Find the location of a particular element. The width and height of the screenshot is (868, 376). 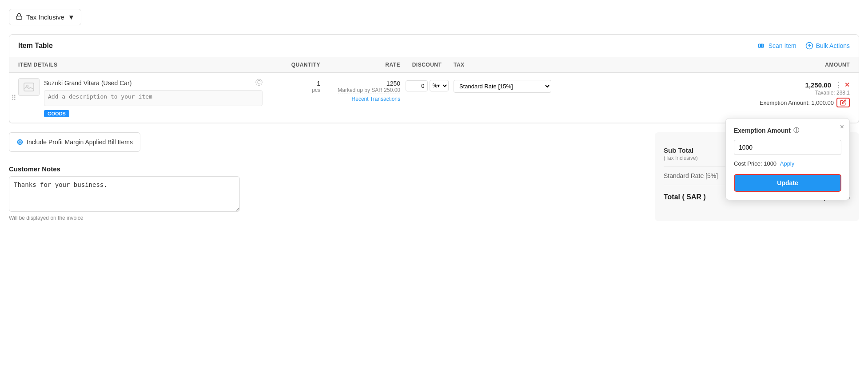

quantity-value: 1 is located at coordinates (319, 83).